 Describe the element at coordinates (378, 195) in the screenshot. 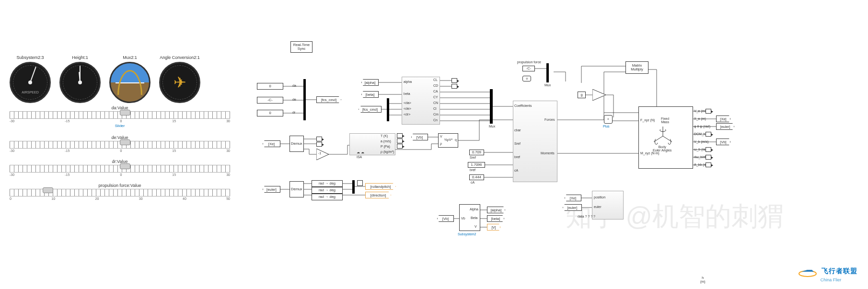

I see `goto-direction: [direction]` at that location.